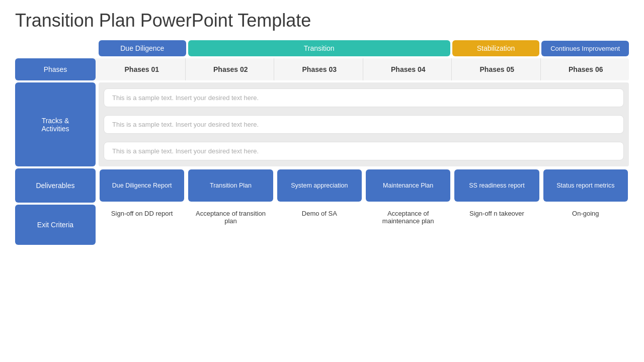 Image resolution: width=644 pixels, height=362 pixels. I want to click on deliverable-col-3: System appreciation, so click(319, 186).